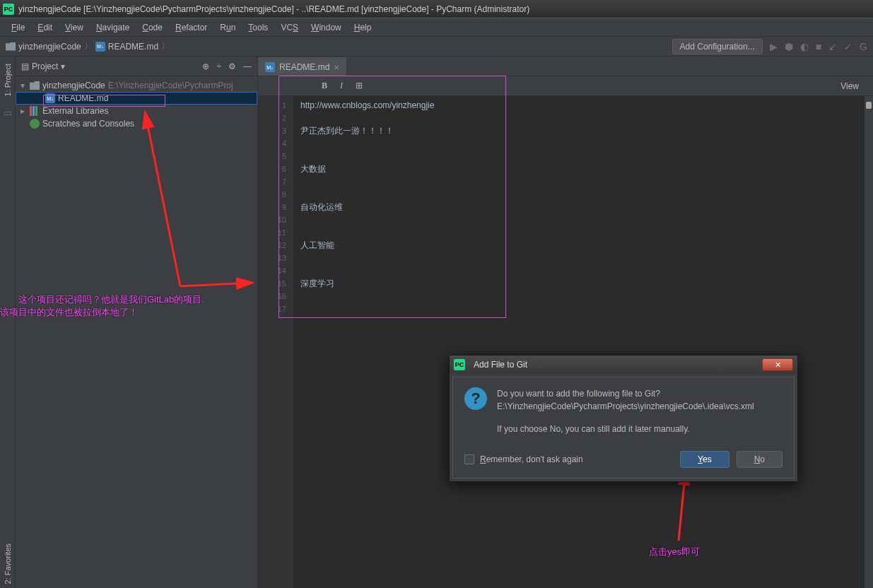  Describe the element at coordinates (303, 66) in the screenshot. I see `tab-readme: M↓ README.md ✕` at that location.